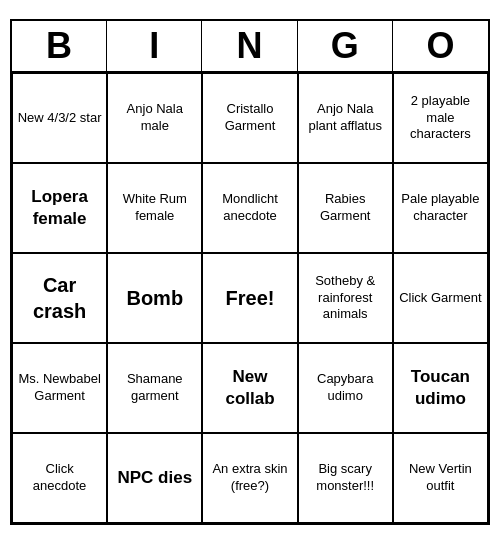 The image size is (500, 544). What do you see at coordinates (60, 388) in the screenshot?
I see `bingo-cell-15: Ms. Newbabel Garment` at bounding box center [60, 388].